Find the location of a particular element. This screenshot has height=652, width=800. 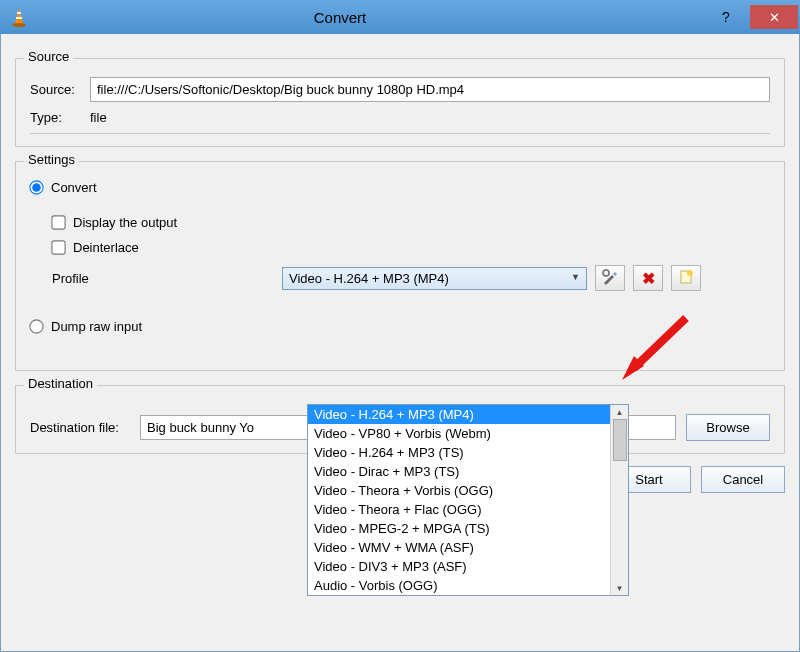

new-profile-button is located at coordinates (686, 278).